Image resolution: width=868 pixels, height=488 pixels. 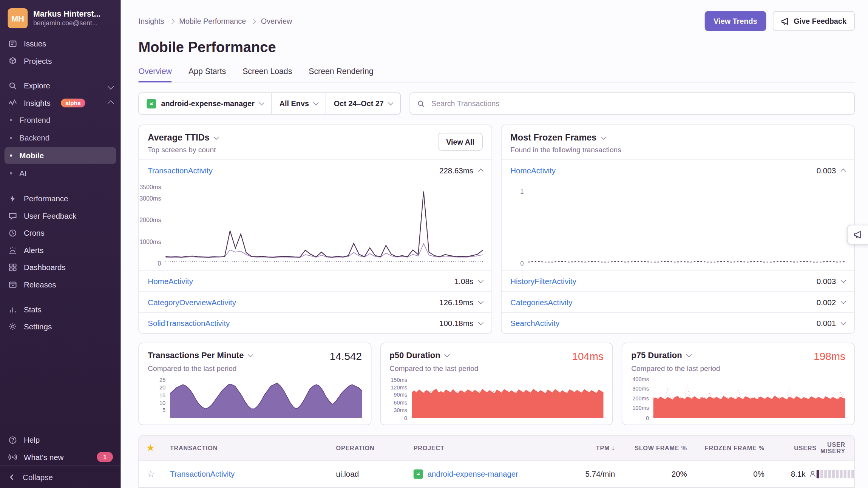 What do you see at coordinates (189, 323) in the screenshot?
I see `transaction-link: SolidTransactionActivity` at bounding box center [189, 323].